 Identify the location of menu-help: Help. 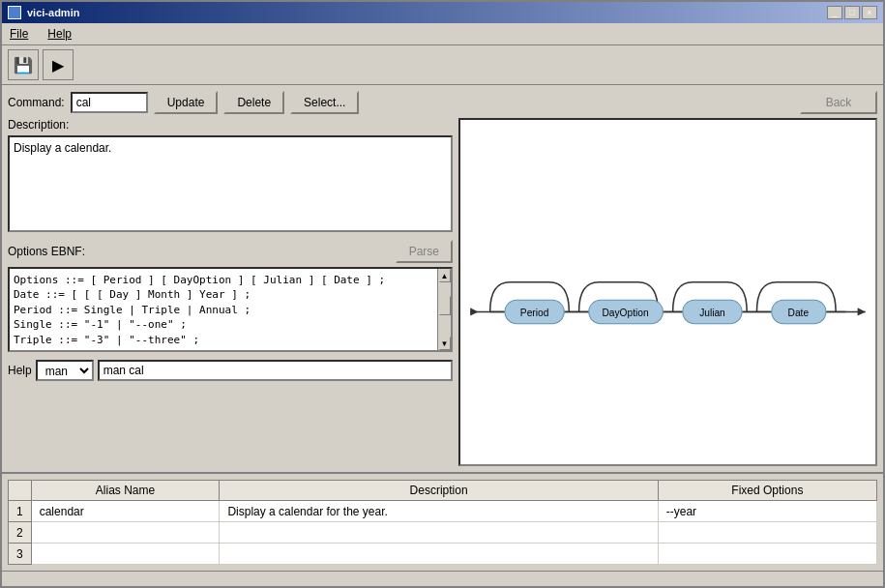
(60, 34).